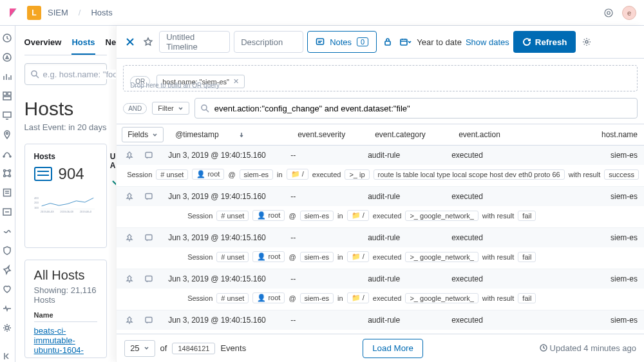  Describe the element at coordinates (59, 340) in the screenshot. I see `host-row-link: beats-ci-immutable-ubuntu-1604-` at that location.